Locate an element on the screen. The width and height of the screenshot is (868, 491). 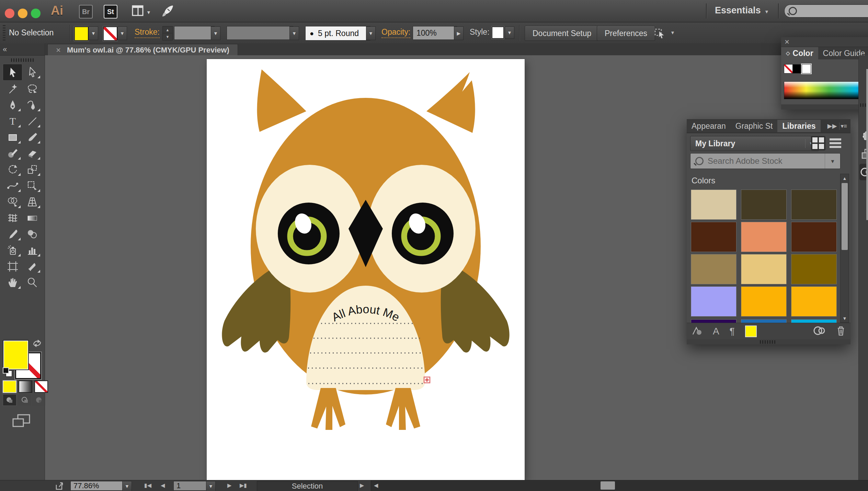
swap-fill-stroke-icon is located at coordinates (37, 344).